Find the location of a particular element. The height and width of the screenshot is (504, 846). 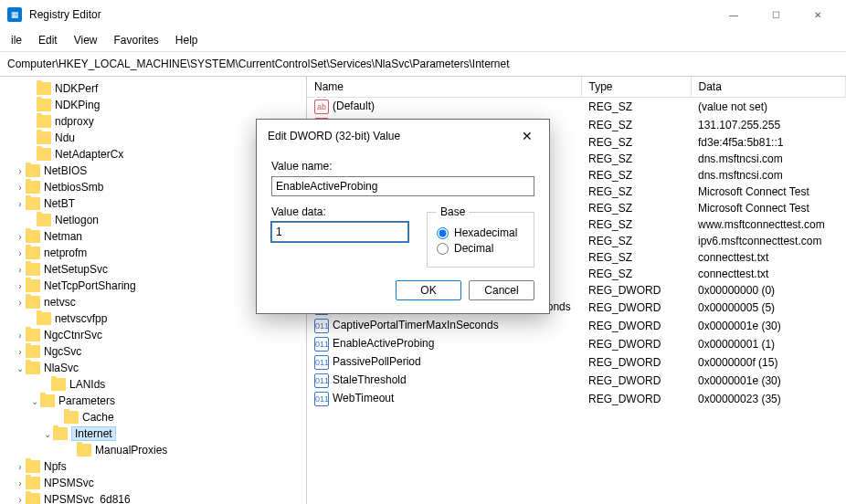

value-data-input is located at coordinates (340, 232).